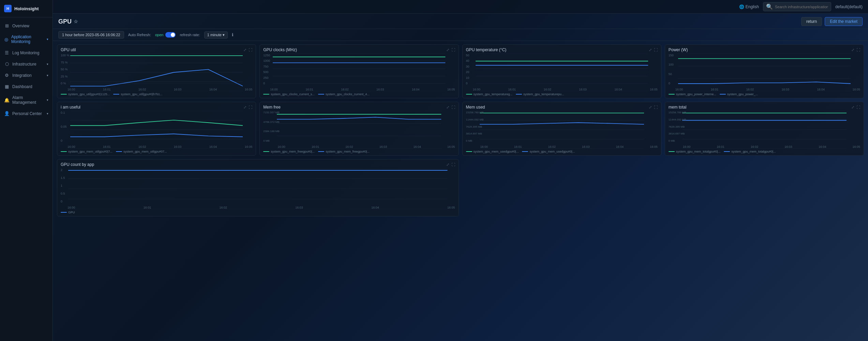 The image size is (868, 341). I want to click on page-header: GPU ☆ return Edit the market, so click(460, 21).